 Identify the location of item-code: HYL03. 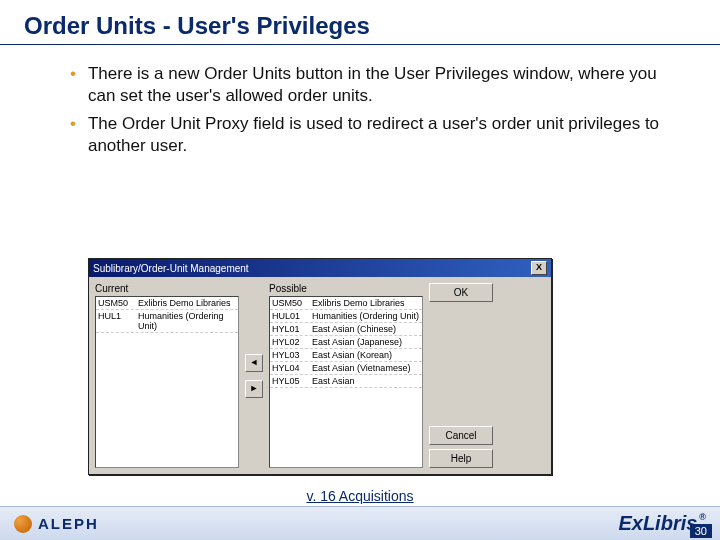
(292, 355).